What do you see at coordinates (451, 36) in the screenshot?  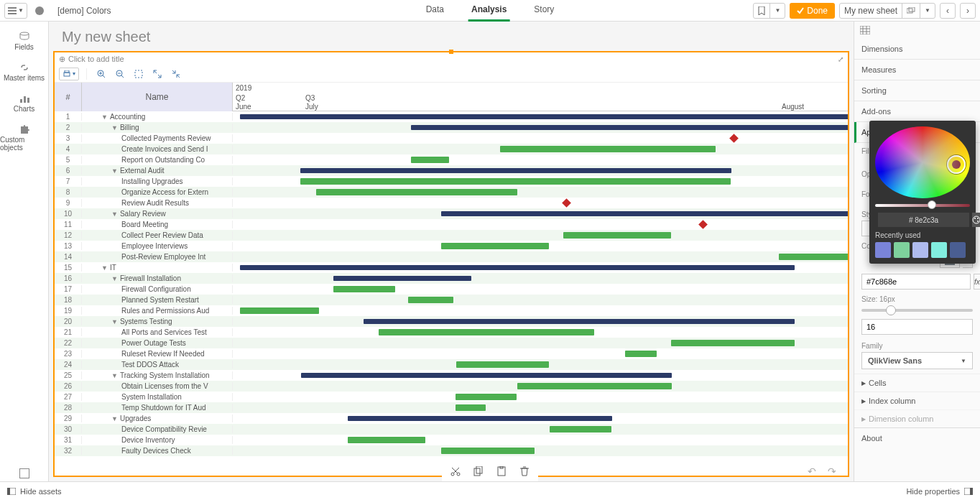 I see `sheet-title: My new sheet` at bounding box center [451, 36].